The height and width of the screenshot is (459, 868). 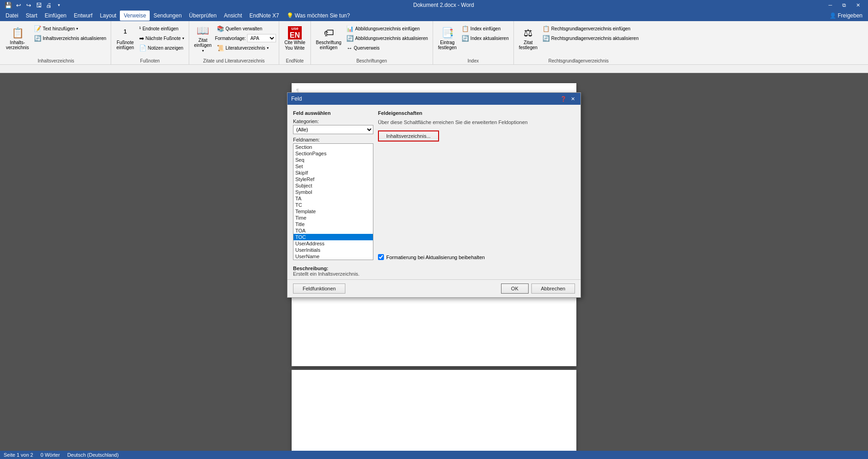 I want to click on menu-ueberpruefen: Überprüfen, so click(x=203, y=16).